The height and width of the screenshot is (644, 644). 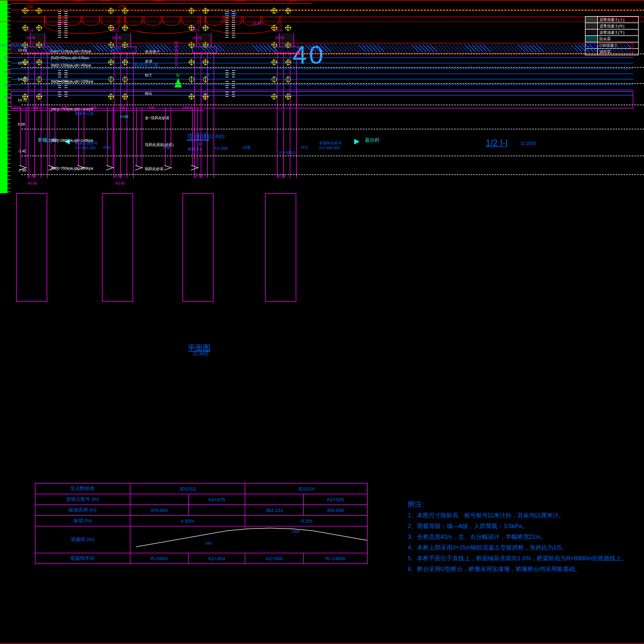 What do you see at coordinates (518, 537) in the screenshot?
I see `note-item: 3、全桥总宽42m，左、右分幅设计，半幅桥宽21m。` at bounding box center [518, 537].